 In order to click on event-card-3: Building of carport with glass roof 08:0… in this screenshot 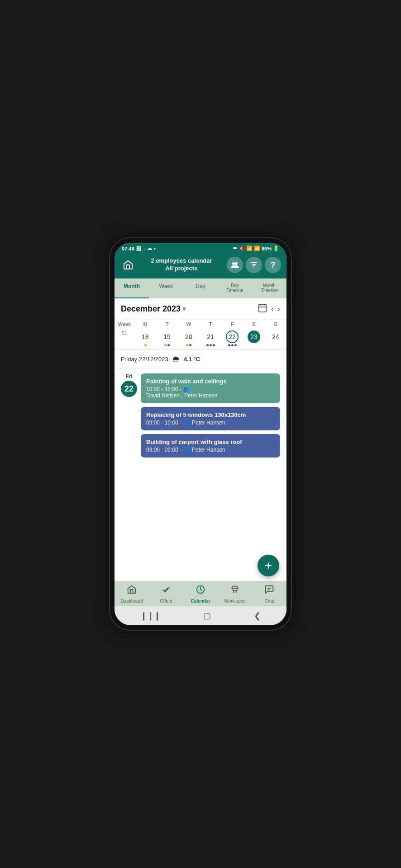, I will do `click(210, 446)`.